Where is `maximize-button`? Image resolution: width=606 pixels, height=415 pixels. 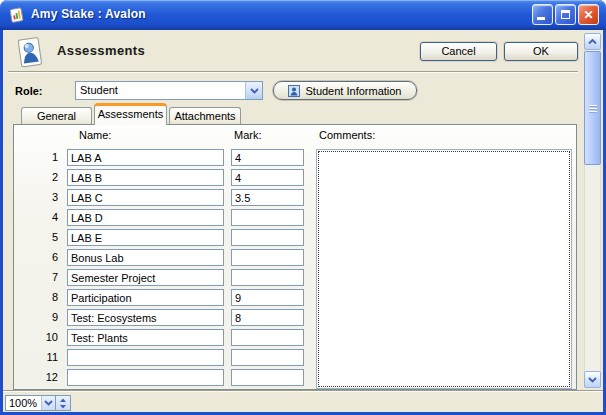 maximize-button is located at coordinates (566, 14).